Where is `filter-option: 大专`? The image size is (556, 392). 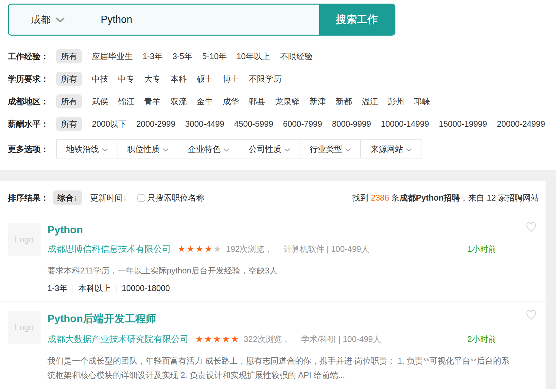
filter-option: 大专 is located at coordinates (152, 79).